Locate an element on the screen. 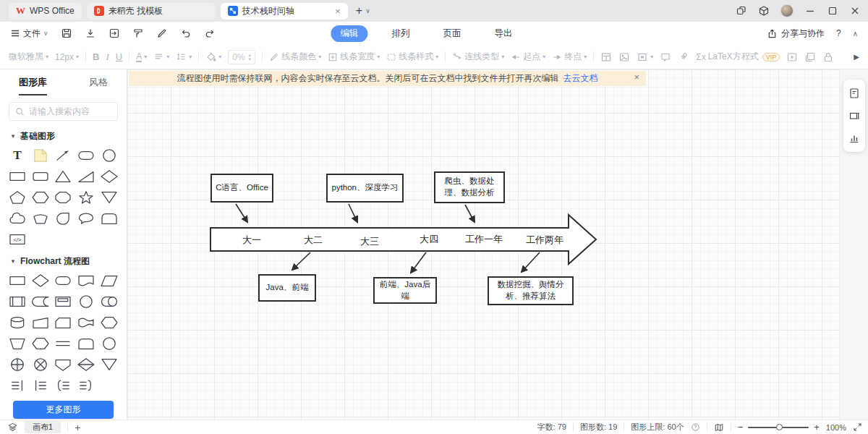  tab-docer-templates: 来稻壳 找模板 is located at coordinates (151, 12).